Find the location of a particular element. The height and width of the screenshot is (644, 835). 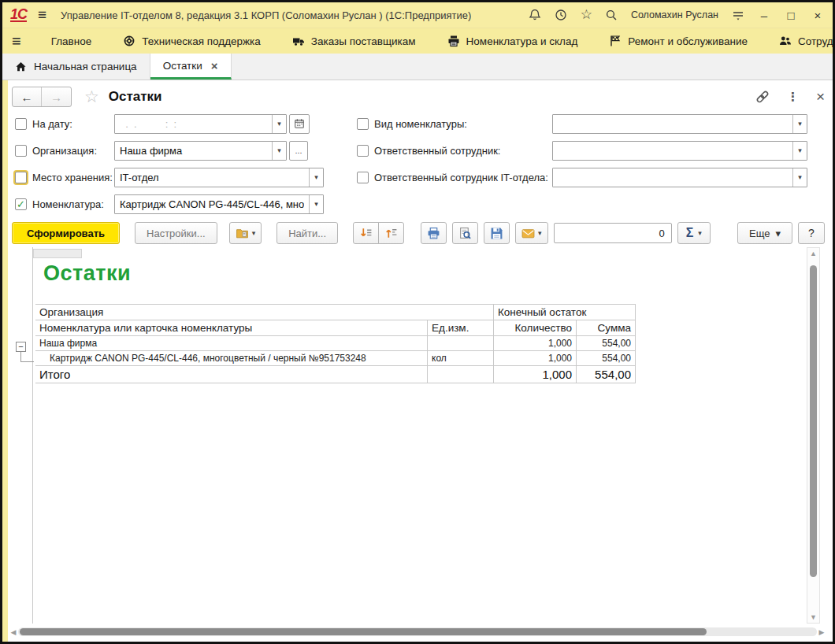

more-actions-icon: ⋮ is located at coordinates (792, 97).